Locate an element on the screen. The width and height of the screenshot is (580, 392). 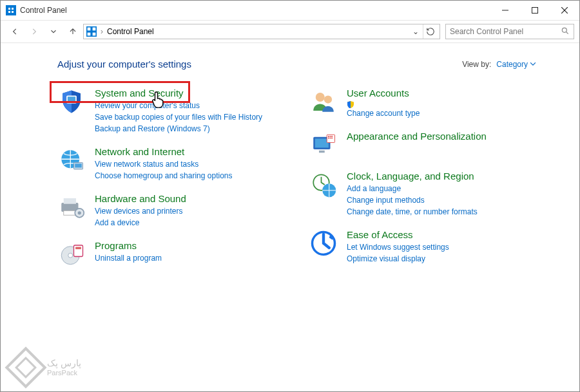
task-link: Change input methods is located at coordinates (412, 200).